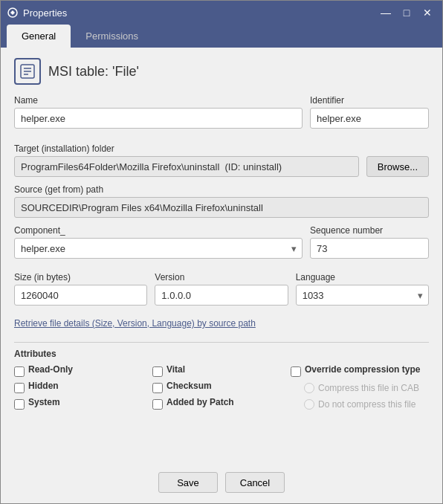 The image size is (443, 504). What do you see at coordinates (255, 482) in the screenshot?
I see `cancel-button: Cancel` at bounding box center [255, 482].